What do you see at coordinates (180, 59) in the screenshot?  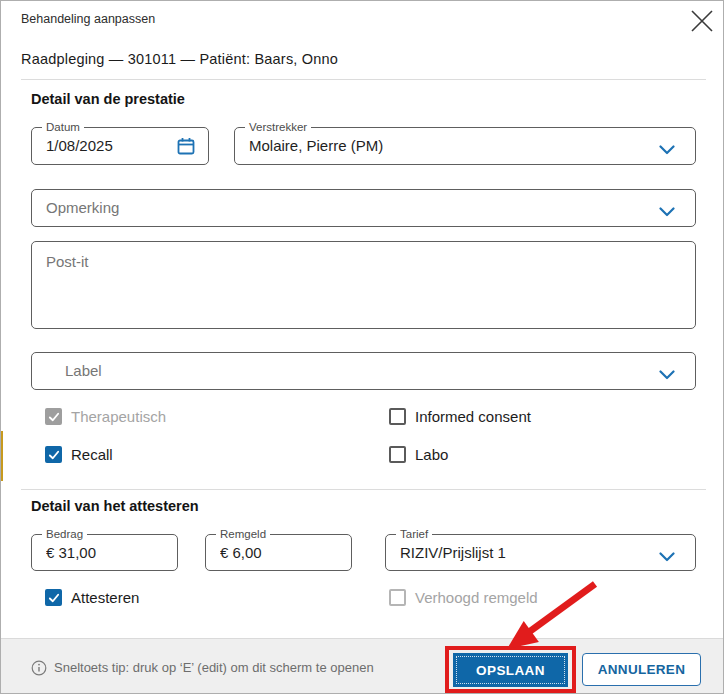 I see `treatment-breadcrumb: Raadpleging — 301011 — Patiënt: Baars, O…` at bounding box center [180, 59].